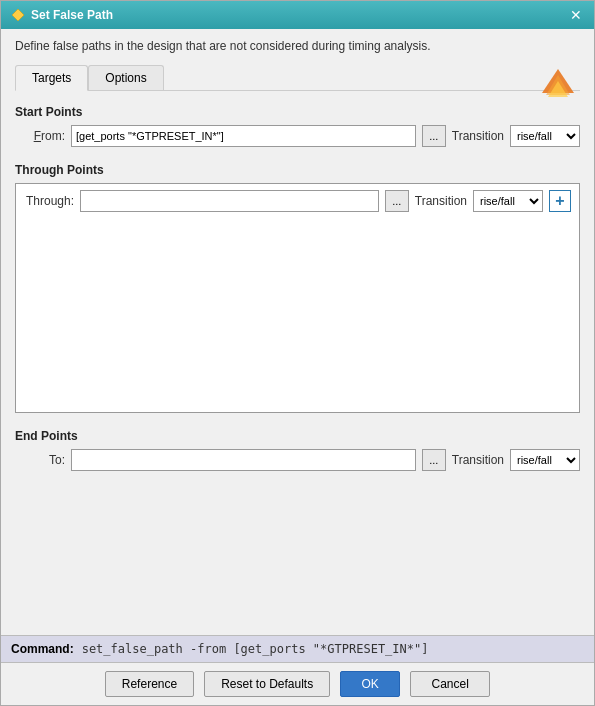 This screenshot has width=595, height=706. I want to click on cancel-button: Cancel, so click(450, 684).